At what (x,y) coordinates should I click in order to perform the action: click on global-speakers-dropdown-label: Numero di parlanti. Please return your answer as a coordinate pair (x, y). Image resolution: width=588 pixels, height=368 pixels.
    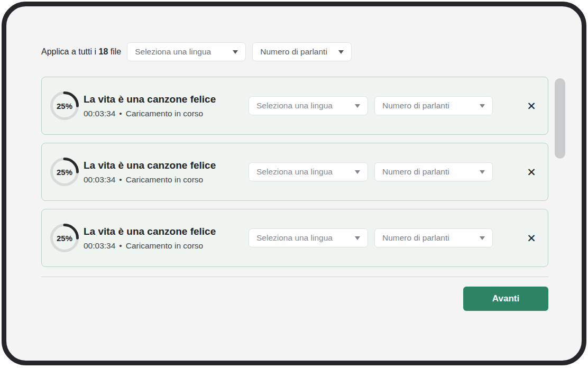
    Looking at the image, I should click on (294, 52).